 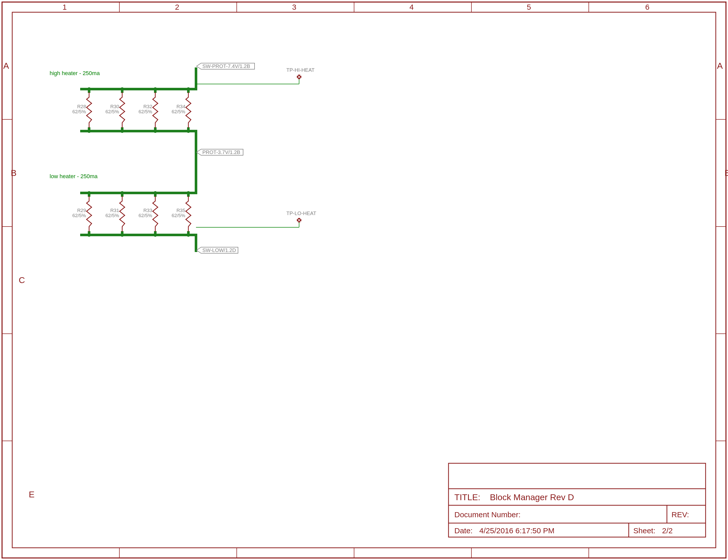 I want to click on test-point-lo: TP-LO-HEAT, so click(x=301, y=217).